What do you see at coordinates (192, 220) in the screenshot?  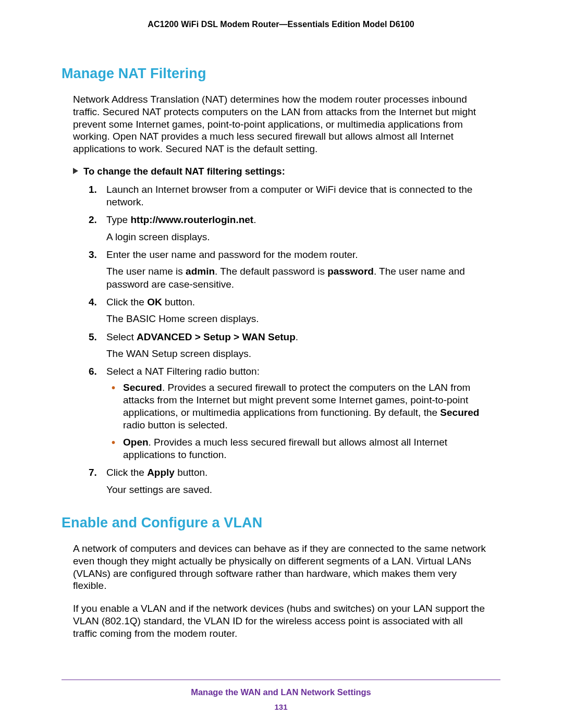 I see `url-text: http://www.routerlogin.net` at bounding box center [192, 220].